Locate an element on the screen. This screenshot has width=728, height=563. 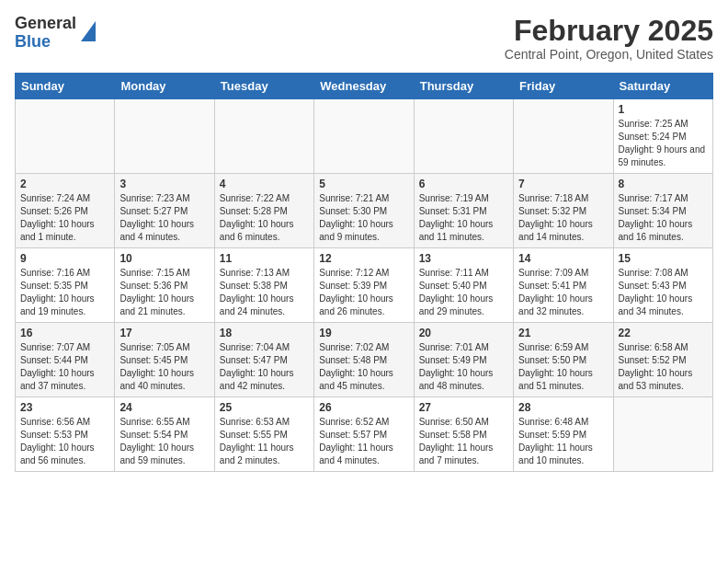
day-number: 8 is located at coordinates (664, 184).